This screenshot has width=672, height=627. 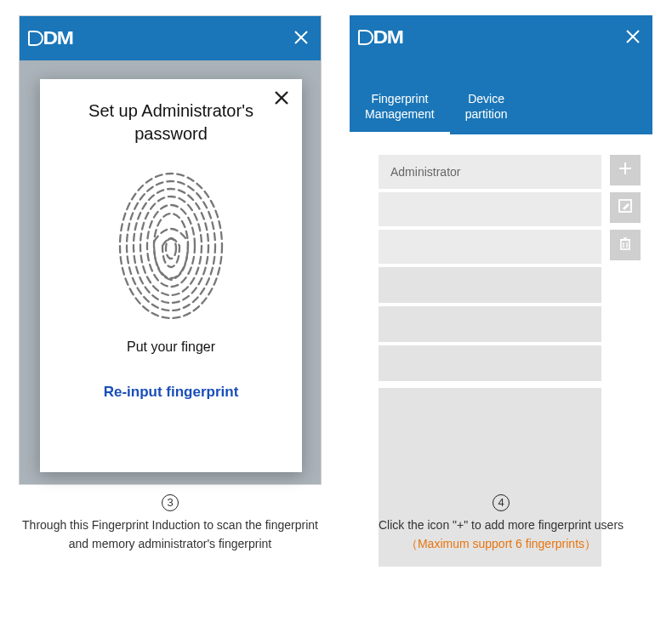 I want to click on plus-icon, so click(x=625, y=170).